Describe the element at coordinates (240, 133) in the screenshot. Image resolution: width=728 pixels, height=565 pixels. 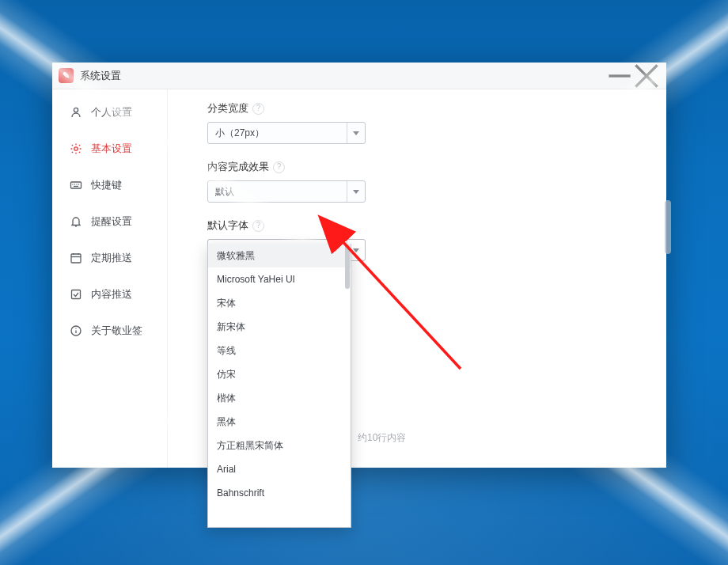
I see `select-value: 小（27px）` at that location.